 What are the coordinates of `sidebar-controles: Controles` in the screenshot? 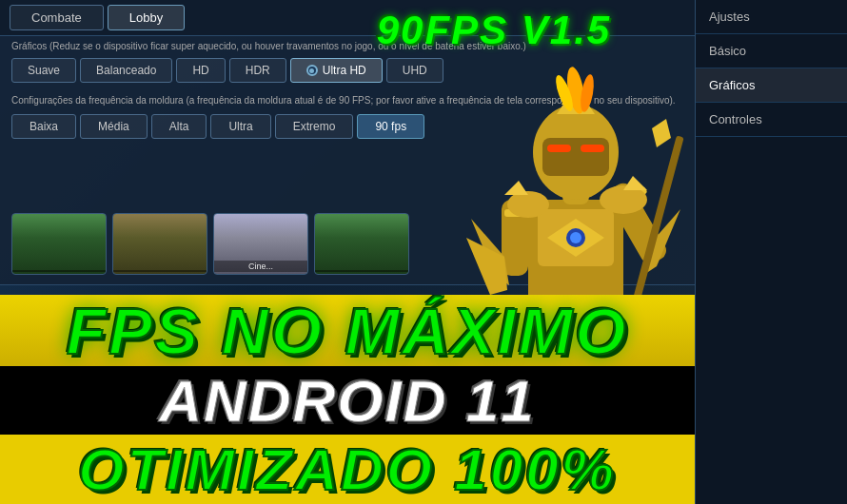 It's located at (771, 120).